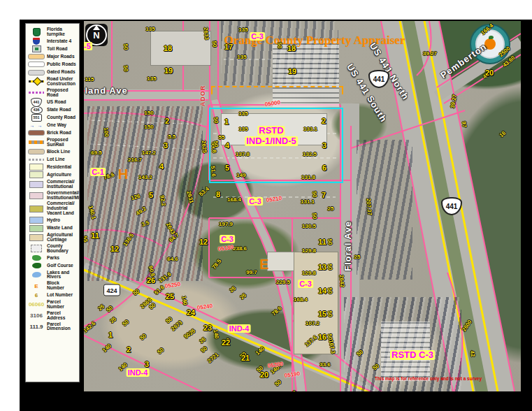 This screenshot has height=411, width=532. Describe the element at coordinates (36, 305) in the screenshot. I see `text-icon: 06060` at that location.